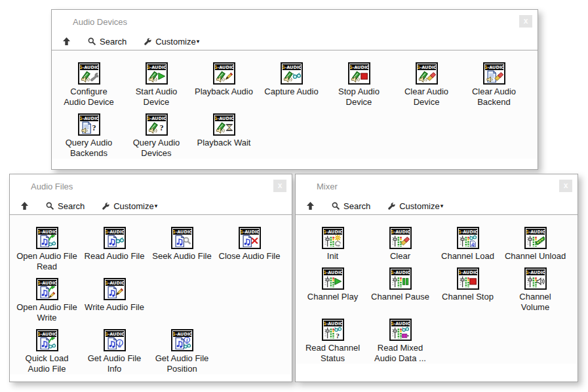  Describe the element at coordinates (89, 148) in the screenshot. I see `palette-item-label: Query Audio Backends` at that location.